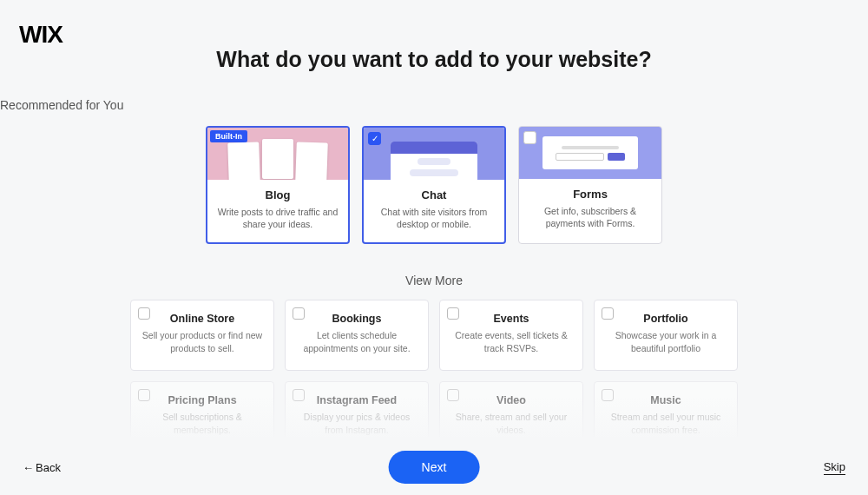 This screenshot has height=495, width=868. What do you see at coordinates (434, 467) in the screenshot?
I see `next-button: Next` at bounding box center [434, 467].